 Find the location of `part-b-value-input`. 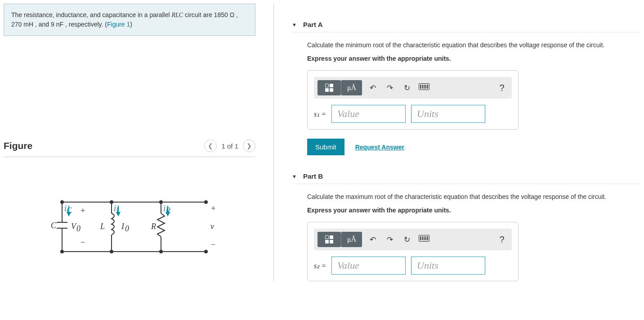

part-b-value-input is located at coordinates (369, 266).